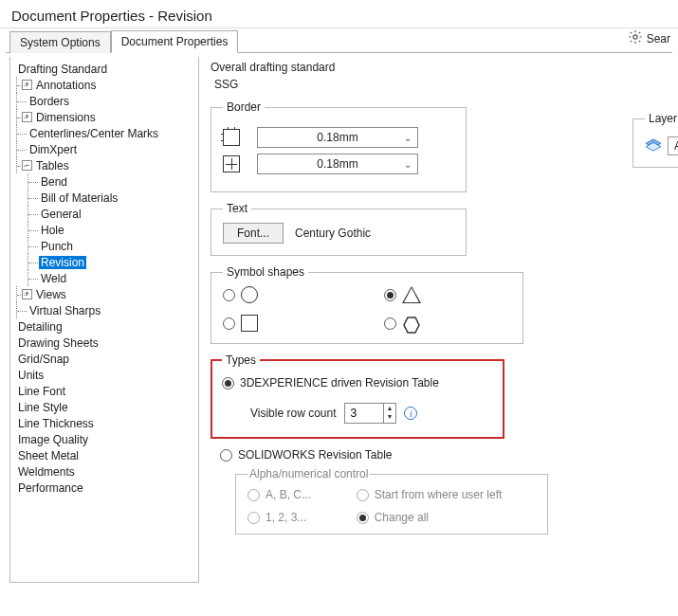  What do you see at coordinates (241, 360) in the screenshot?
I see `types-legend: Types` at bounding box center [241, 360].